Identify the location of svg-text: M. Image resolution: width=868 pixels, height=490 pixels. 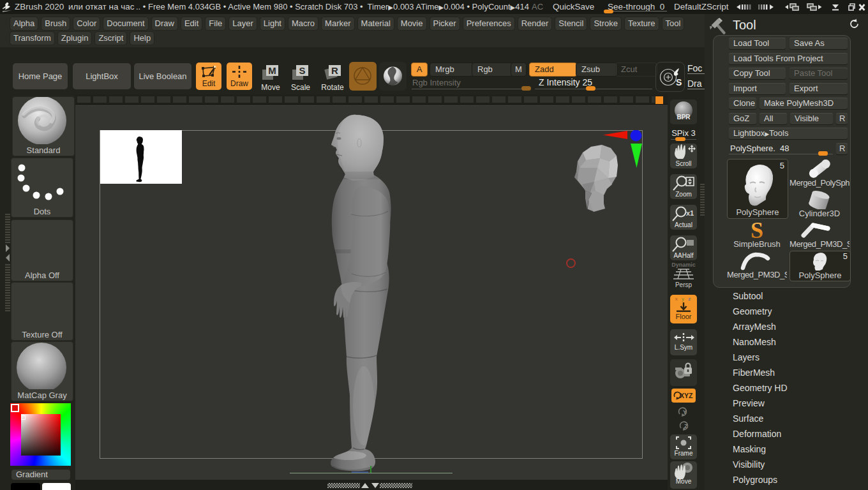
(272, 70).